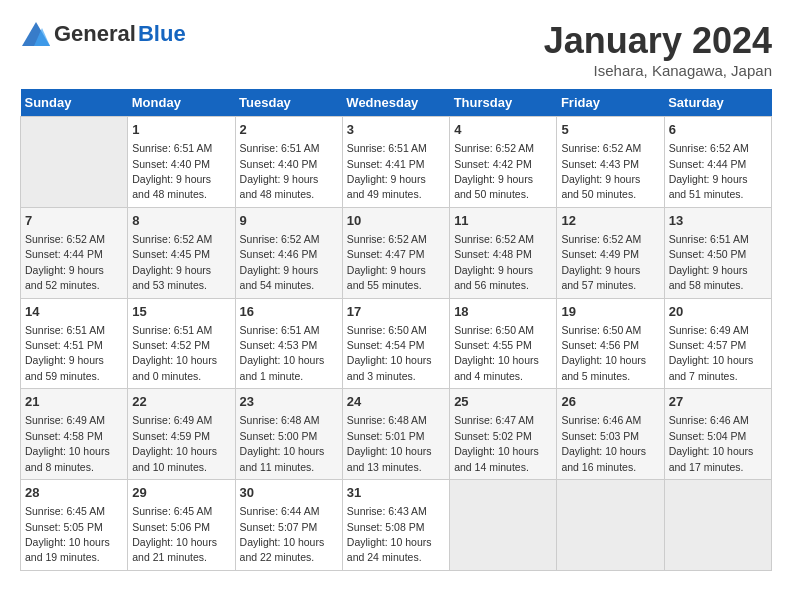 Image resolution: width=792 pixels, height=612 pixels. I want to click on calendar-day: 21 Sunrise: 6:49 AMSunset: 4:58 PMDaylig…, so click(74, 434).